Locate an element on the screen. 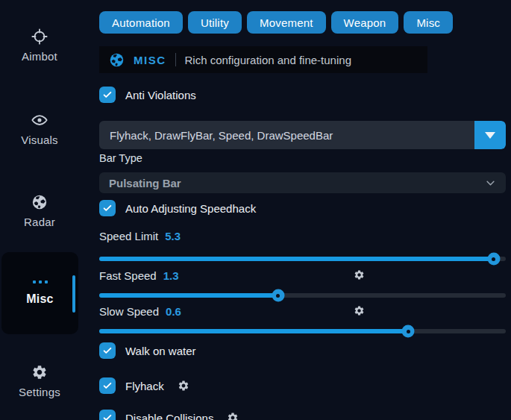  bar-type-select: Pulsating Bar is located at coordinates (303, 183).